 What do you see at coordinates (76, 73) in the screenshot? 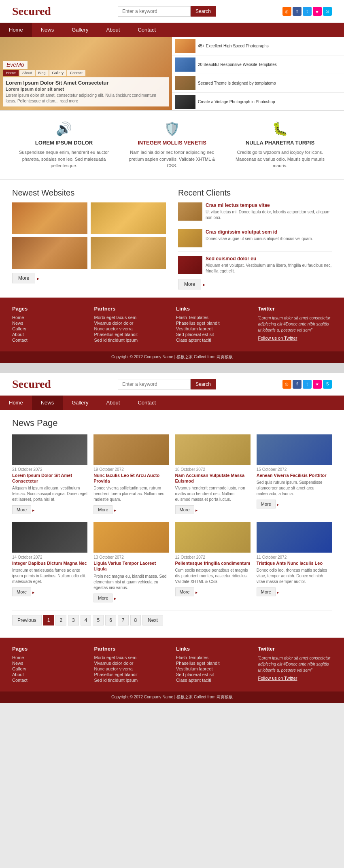
I see `hero-nav-contact: Contact` at bounding box center [76, 73].